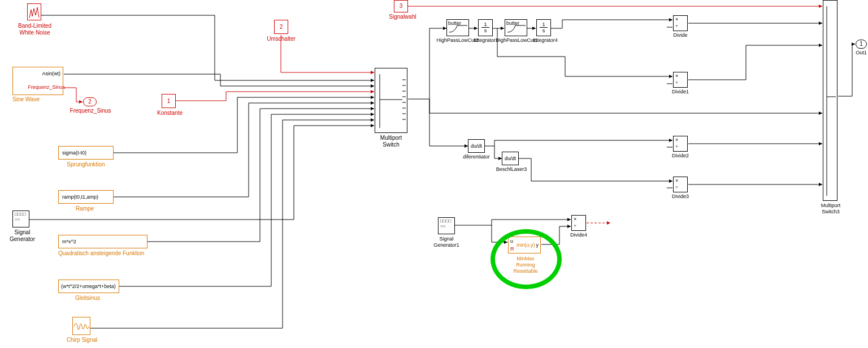 Image resolution: width=868 pixels, height=348 pixels. I want to click on divide-label: Divide, so click(680, 35).